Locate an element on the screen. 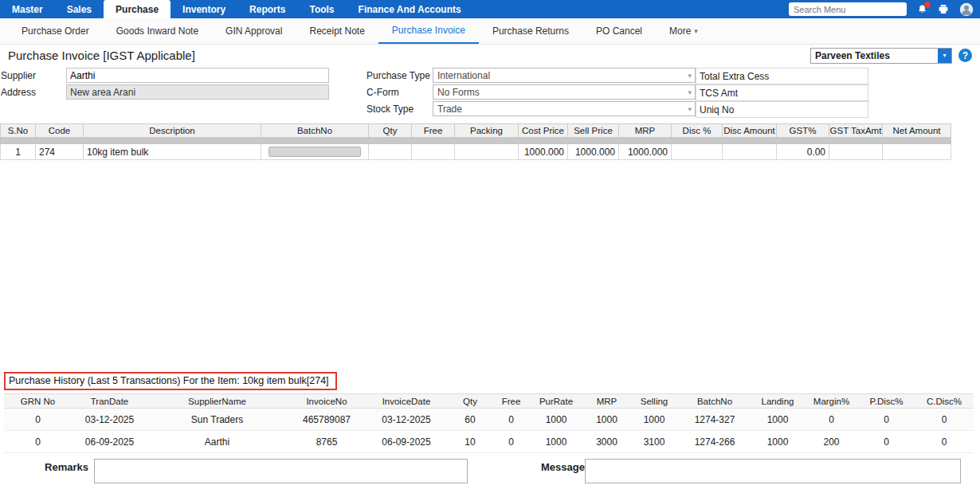 This screenshot has width=980, height=489. search-input is located at coordinates (848, 10).